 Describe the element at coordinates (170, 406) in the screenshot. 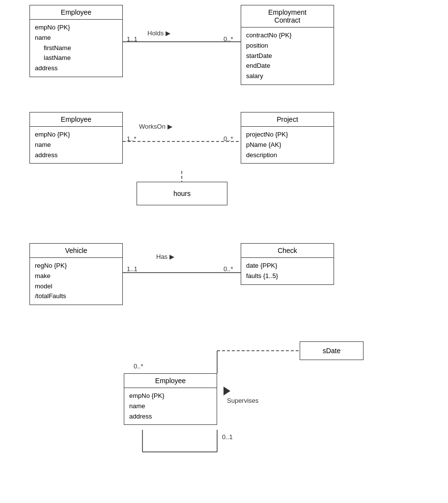

I see `employee3-body: empNo {PK} name address` at that location.